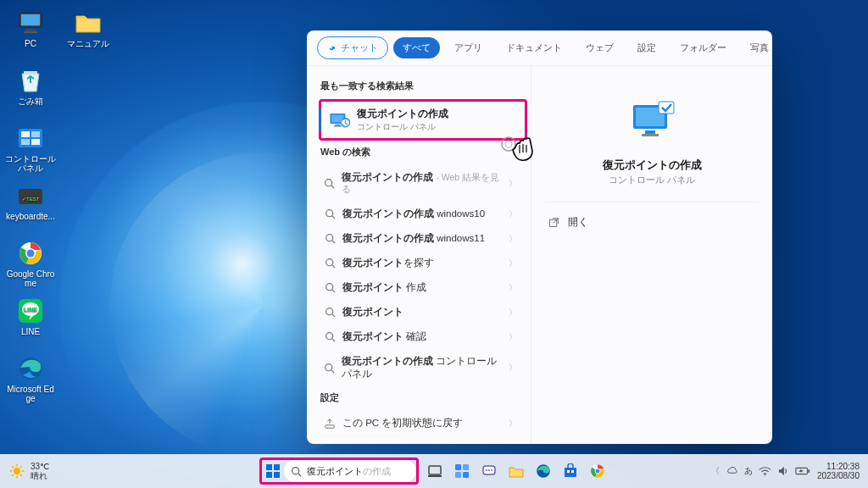 The width and height of the screenshot is (868, 488). Describe the element at coordinates (40, 476) in the screenshot. I see `weather-desc: 晴れ` at that location.